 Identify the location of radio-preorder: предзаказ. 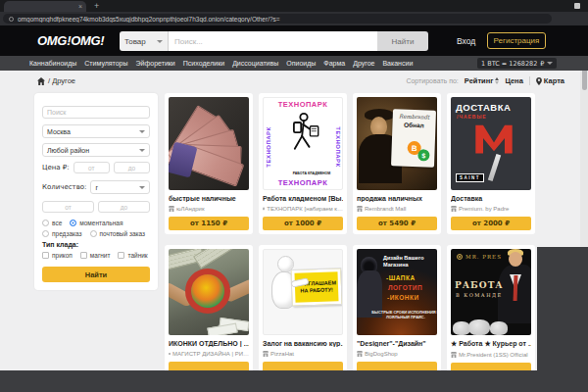
(63, 233).